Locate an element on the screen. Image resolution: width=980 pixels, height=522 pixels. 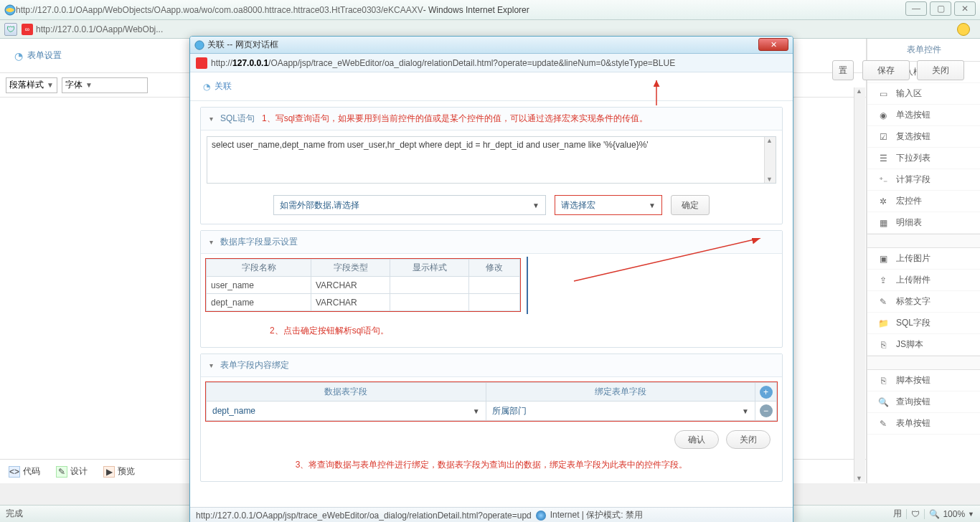
ie-title-bar: http://127.0.0.1/OAapp/WebObjects/OAapp.… is located at coordinates (490, 10).